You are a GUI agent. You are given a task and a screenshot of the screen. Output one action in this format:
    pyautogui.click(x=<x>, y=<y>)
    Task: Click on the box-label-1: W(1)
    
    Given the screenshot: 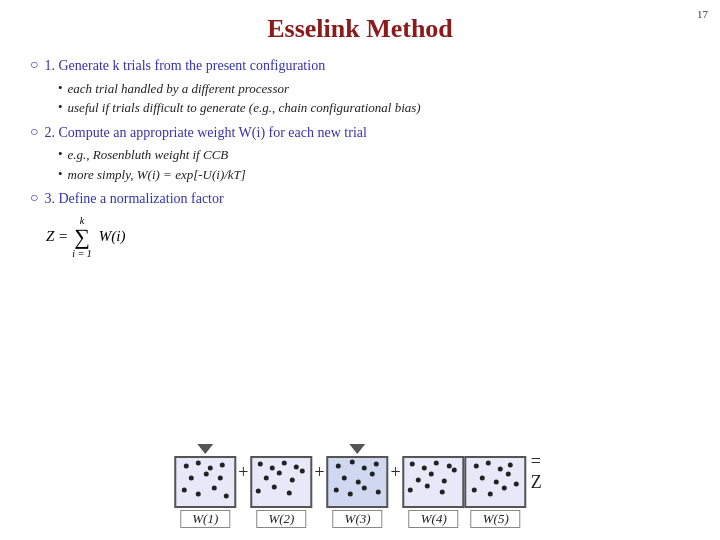 What is the action you would take?
    pyautogui.click(x=205, y=519)
    